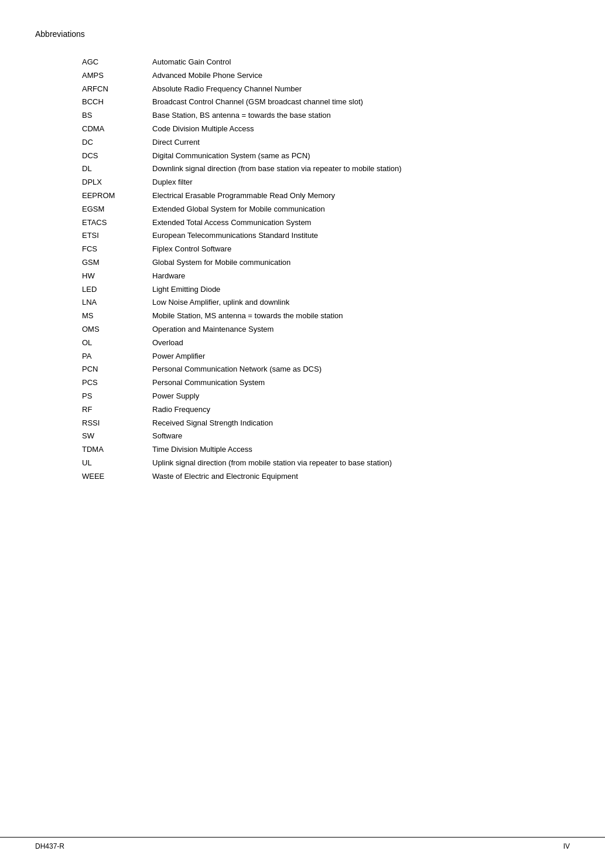 This screenshot has width=605, height=868. Describe the element at coordinates (117, 450) in the screenshot. I see `abbr-key: TDMA` at that location.